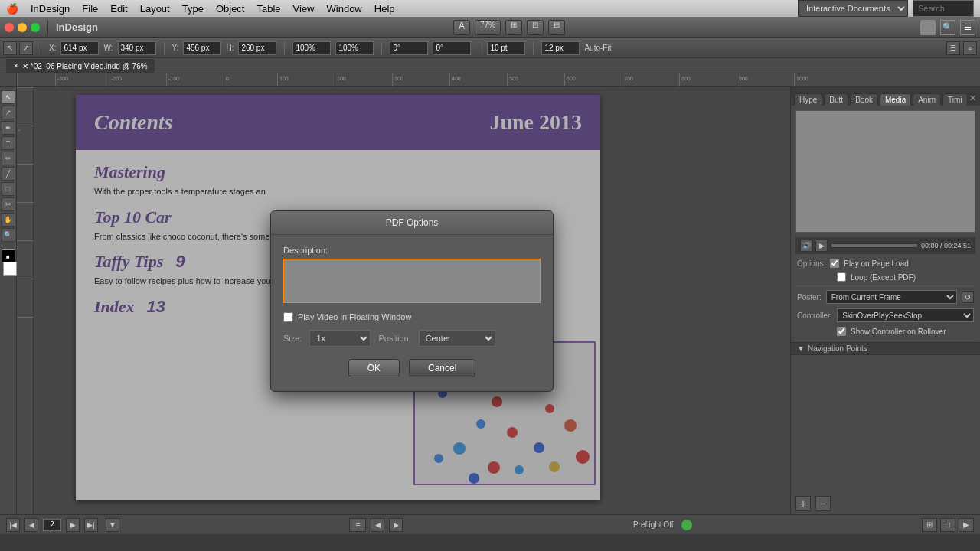 Image resolution: width=980 pixels, height=551 pixels. I want to click on toolbar-btn-4: ⊟, so click(557, 28).